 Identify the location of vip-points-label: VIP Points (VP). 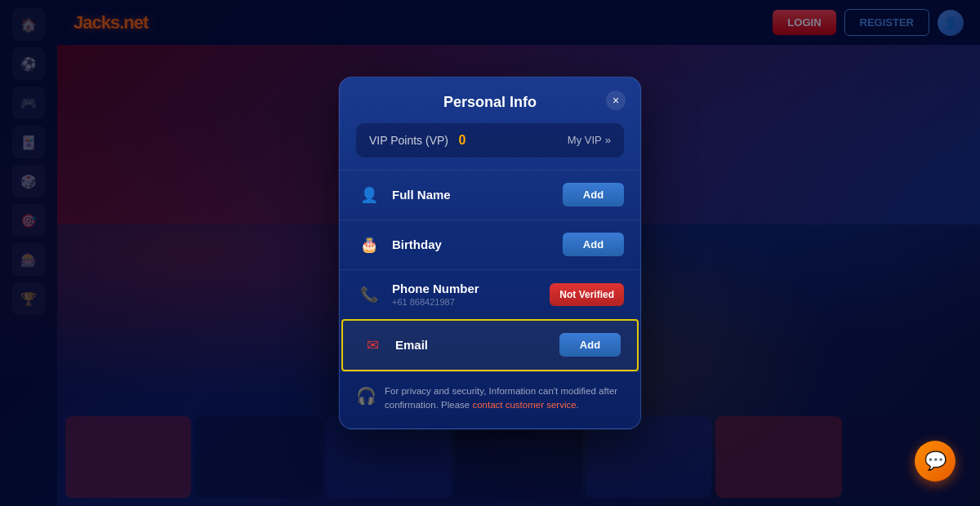
(408, 140).